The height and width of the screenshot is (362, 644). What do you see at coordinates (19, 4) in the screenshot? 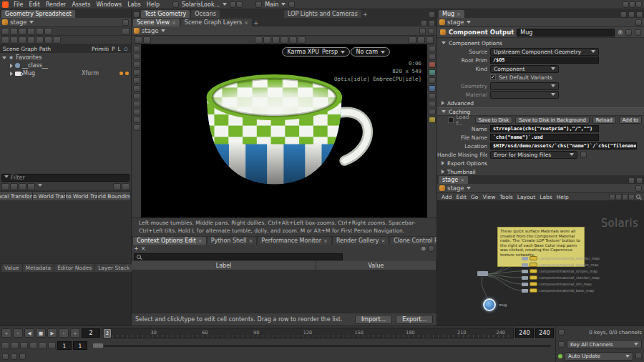
I see `menu-file: File` at bounding box center [19, 4].